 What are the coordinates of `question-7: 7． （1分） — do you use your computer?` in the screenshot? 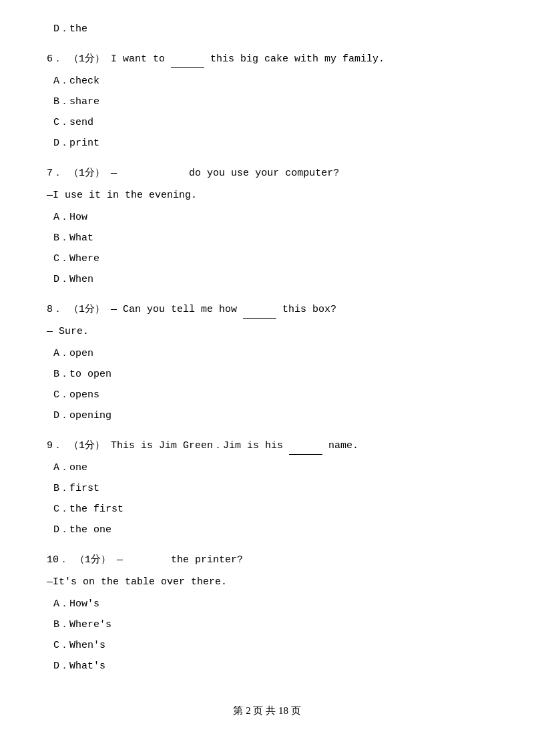 It's located at (267, 174).